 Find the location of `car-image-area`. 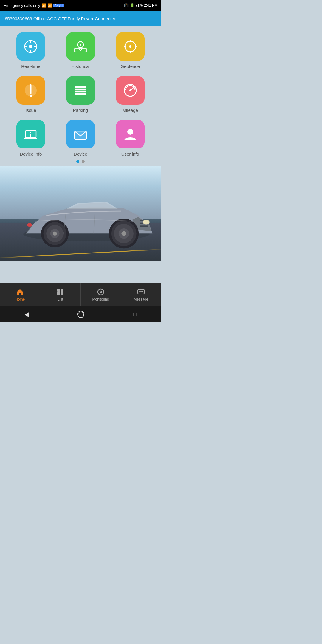

car-image-area is located at coordinates (80, 214).